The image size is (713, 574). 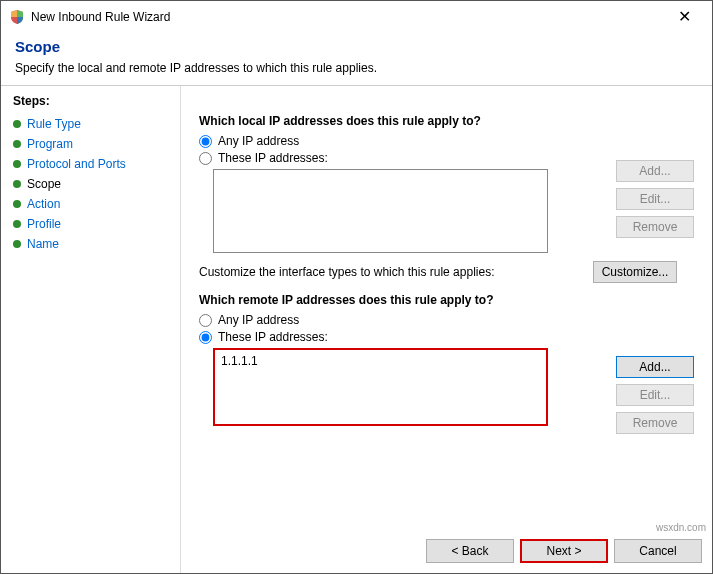 I want to click on customize-label: Customize the interface types to which t…, so click(x=346, y=272).